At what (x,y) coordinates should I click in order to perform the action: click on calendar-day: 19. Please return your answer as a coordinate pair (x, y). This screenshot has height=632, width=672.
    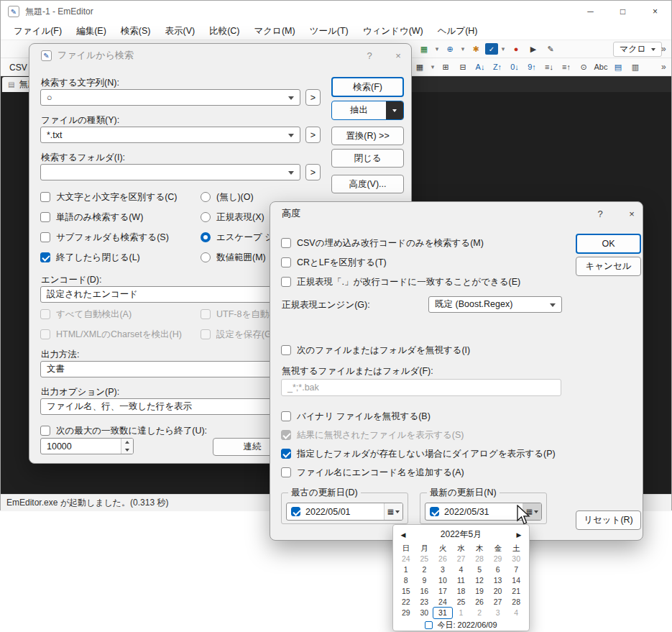
    Looking at the image, I should click on (479, 591).